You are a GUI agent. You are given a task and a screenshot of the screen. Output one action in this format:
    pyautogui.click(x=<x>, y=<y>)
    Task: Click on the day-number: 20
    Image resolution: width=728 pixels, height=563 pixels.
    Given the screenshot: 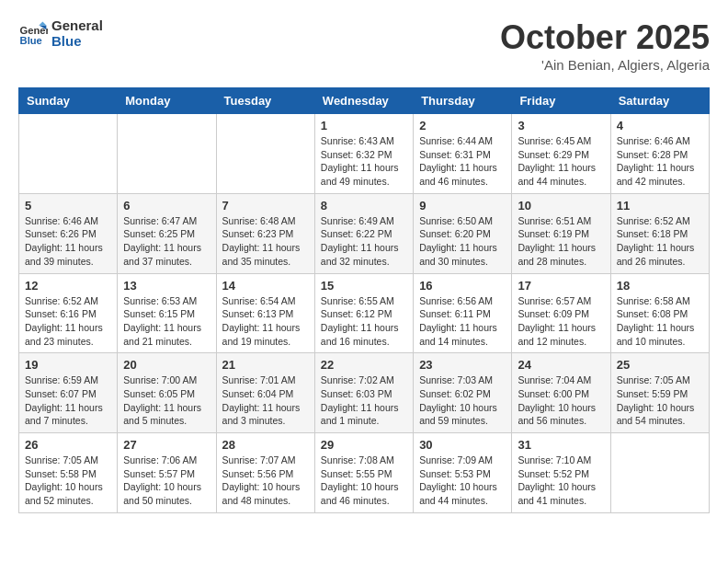 What is the action you would take?
    pyautogui.click(x=166, y=364)
    